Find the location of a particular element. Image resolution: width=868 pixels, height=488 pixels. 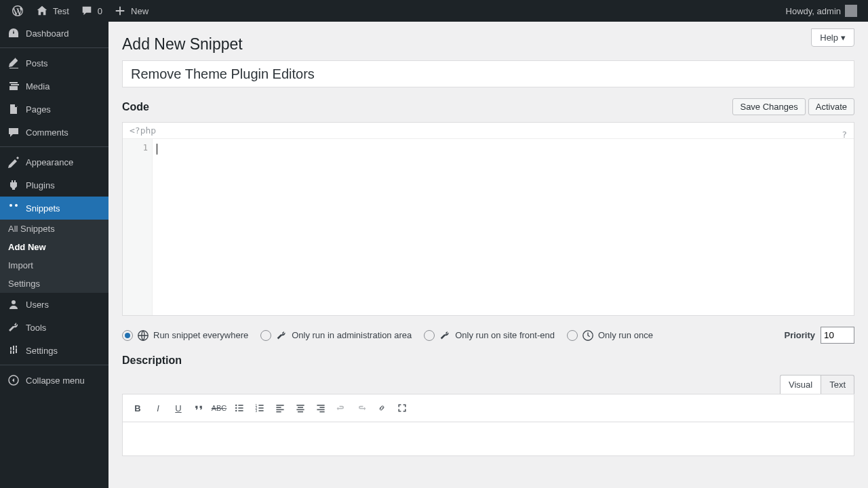

clock-icon is located at coordinates (588, 336).